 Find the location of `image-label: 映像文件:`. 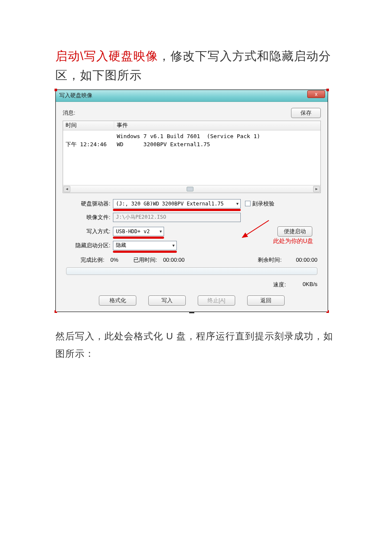

image-label: 映像文件: is located at coordinates (89, 217).